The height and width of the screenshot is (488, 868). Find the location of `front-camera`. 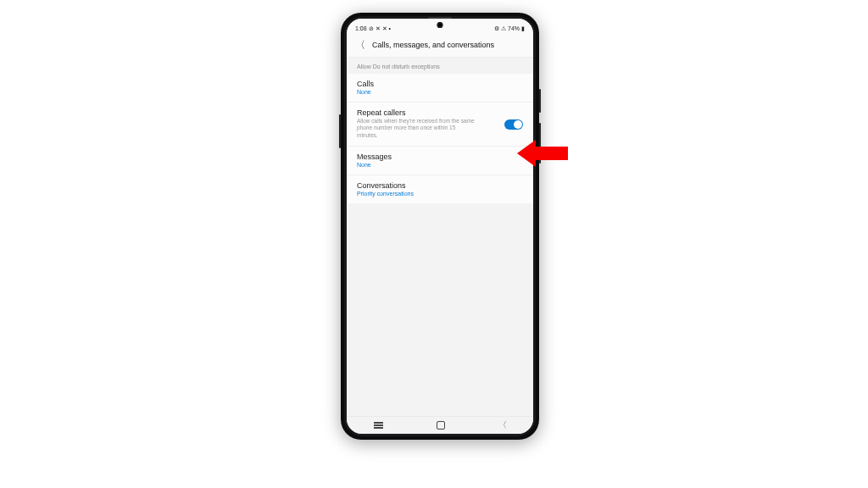

front-camera is located at coordinates (441, 25).